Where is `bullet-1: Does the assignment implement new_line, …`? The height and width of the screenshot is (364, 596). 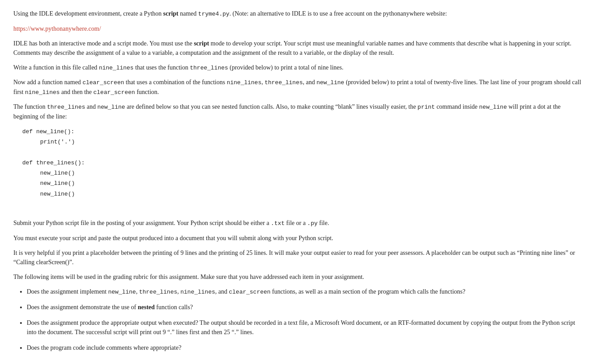
bullet-1: Does the assignment implement new_line, … is located at coordinates (305, 292).